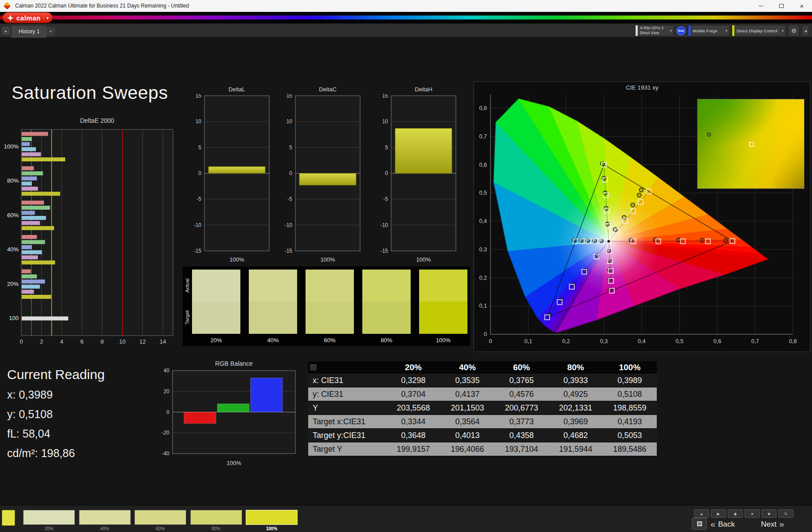 Image resolution: width=812 pixels, height=532 pixels. Describe the element at coordinates (702, 513) in the screenshot. I see `scroll-up-button: ▲` at that location.